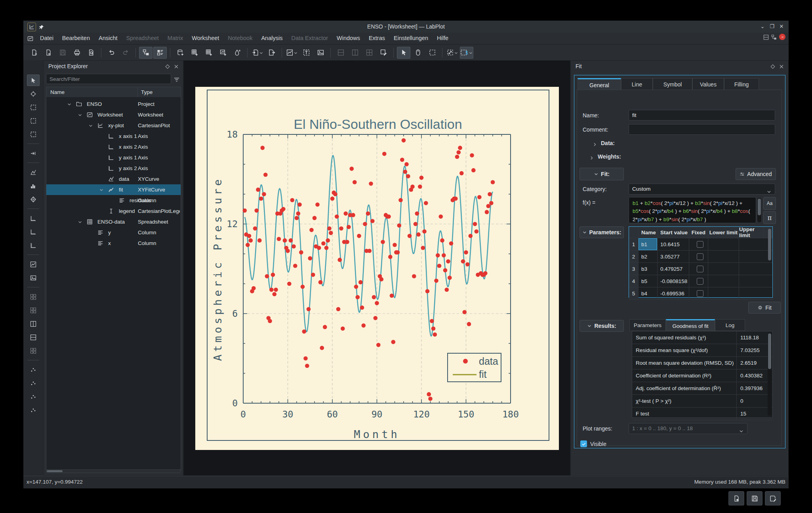 The width and height of the screenshot is (812, 513). I want to click on tool-add-boxplot, so click(33, 199).